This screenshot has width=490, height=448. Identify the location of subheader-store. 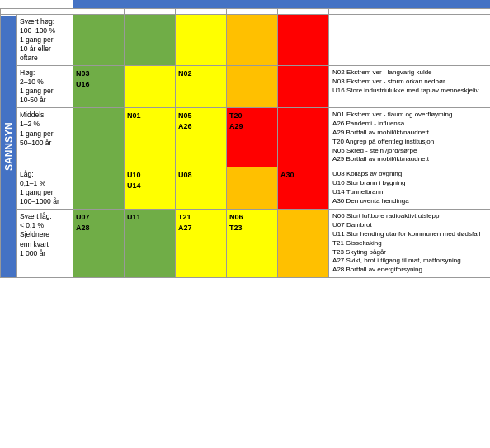
(252, 12).